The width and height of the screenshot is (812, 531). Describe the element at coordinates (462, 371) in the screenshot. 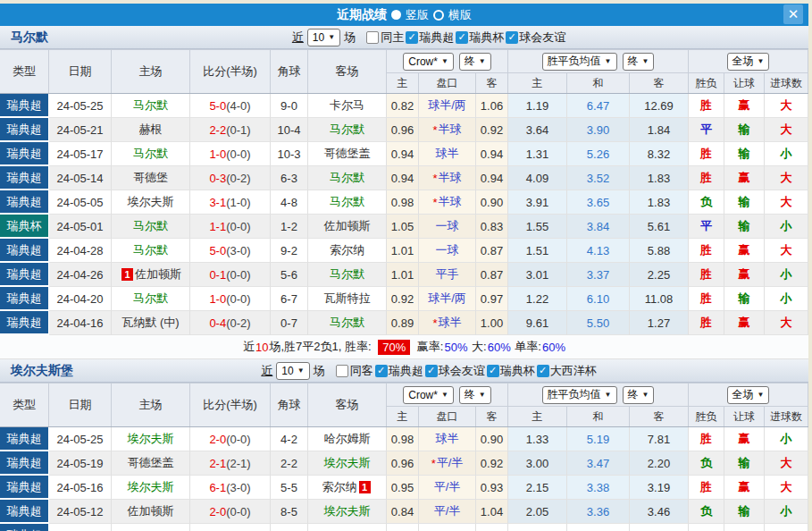

I see `league-checkbox-label: 球会友谊` at that location.